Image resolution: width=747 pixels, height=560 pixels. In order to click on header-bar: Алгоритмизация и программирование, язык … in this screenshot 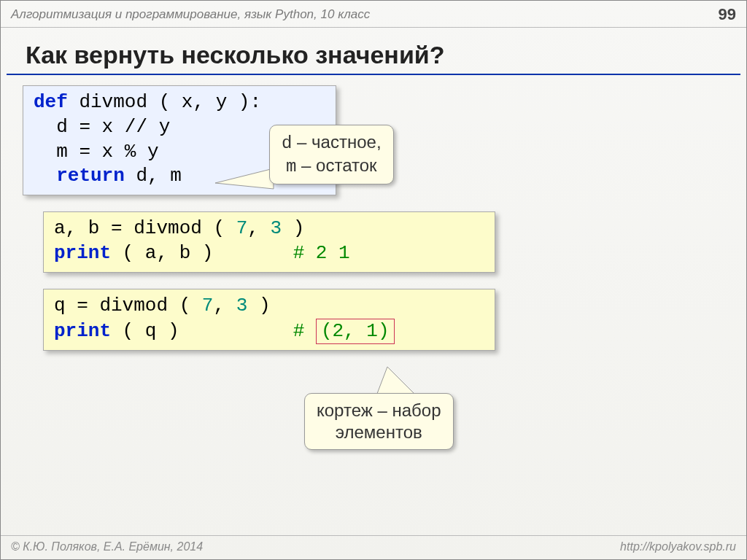, I will do `click(374, 15)`.